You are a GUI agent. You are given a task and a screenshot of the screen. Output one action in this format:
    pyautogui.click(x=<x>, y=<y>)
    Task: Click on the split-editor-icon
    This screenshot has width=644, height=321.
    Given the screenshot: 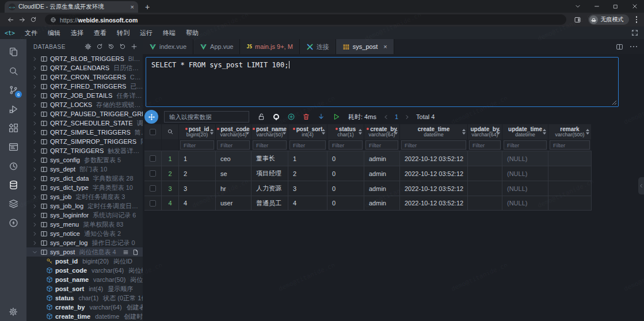 What is the action you would take?
    pyautogui.click(x=619, y=47)
    